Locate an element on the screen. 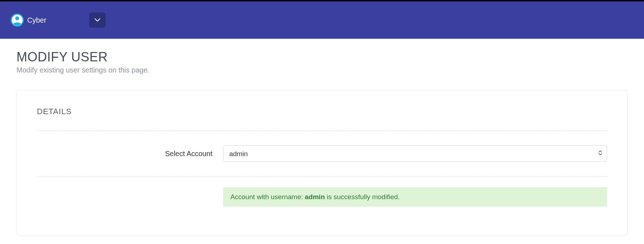 The height and width of the screenshot is (244, 644). page-subtitle: Modify existing user settings on this pa… is located at coordinates (322, 70).